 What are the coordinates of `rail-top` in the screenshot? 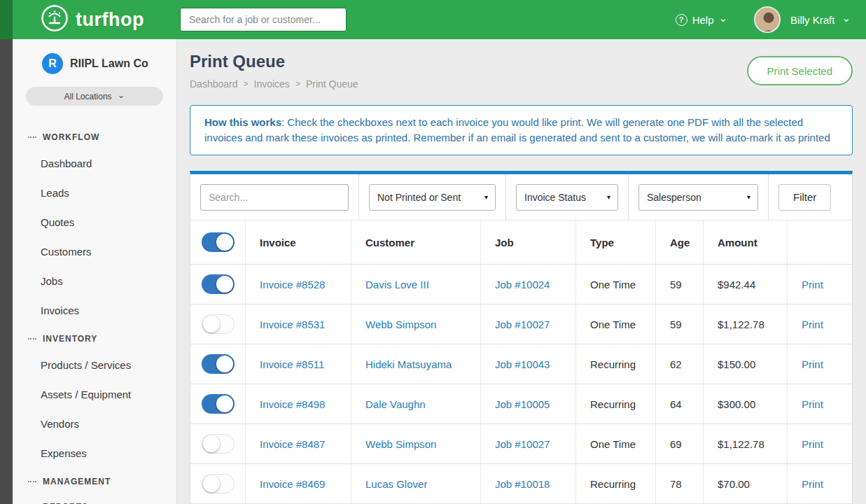 It's located at (6, 20).